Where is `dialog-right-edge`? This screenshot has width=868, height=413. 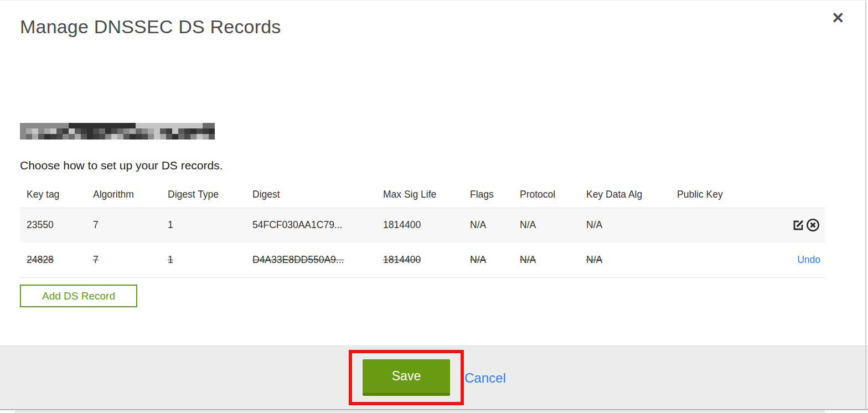
dialog-right-edge is located at coordinates (866, 205).